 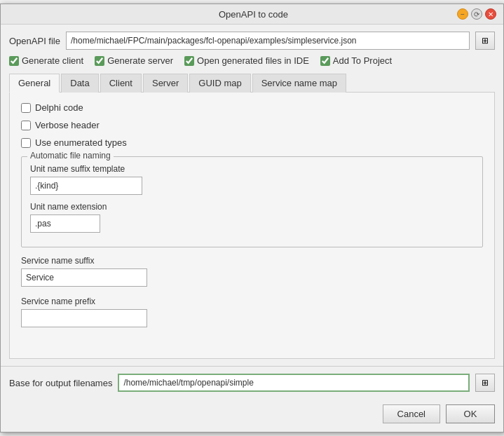 I want to click on tab-server: Server, so click(x=165, y=83).